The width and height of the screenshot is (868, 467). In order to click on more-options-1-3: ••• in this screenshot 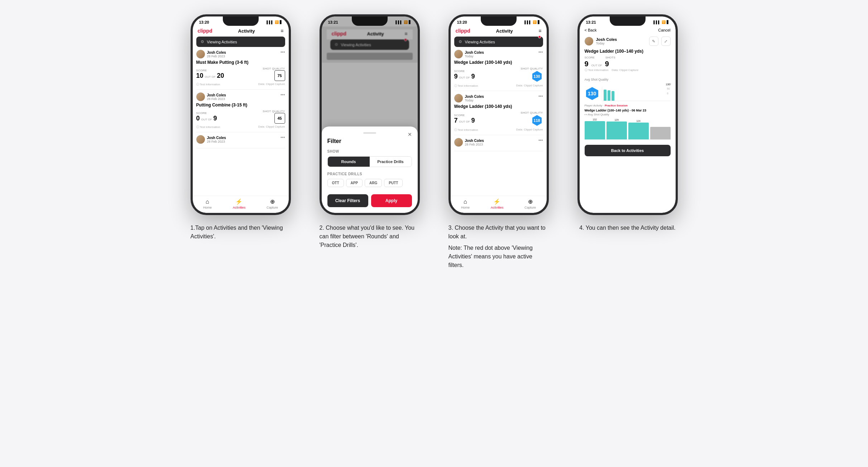, I will do `click(283, 138)`.